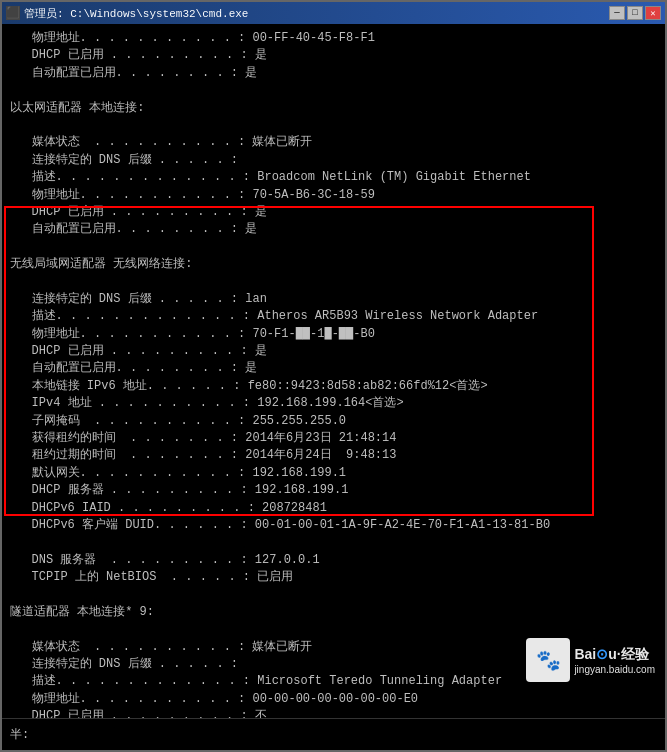  What do you see at coordinates (334, 13) in the screenshot?
I see `title-bar: ⬛ 管理员: C:\Windows\system32\cmd.exe — □ ✕` at bounding box center [334, 13].